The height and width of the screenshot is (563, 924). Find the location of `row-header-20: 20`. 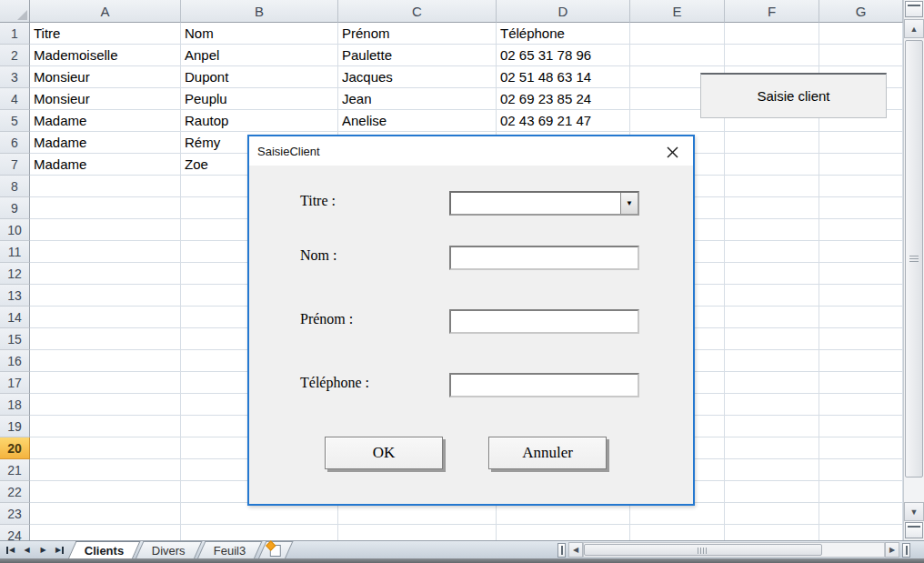

row-header-20: 20 is located at coordinates (15, 448).